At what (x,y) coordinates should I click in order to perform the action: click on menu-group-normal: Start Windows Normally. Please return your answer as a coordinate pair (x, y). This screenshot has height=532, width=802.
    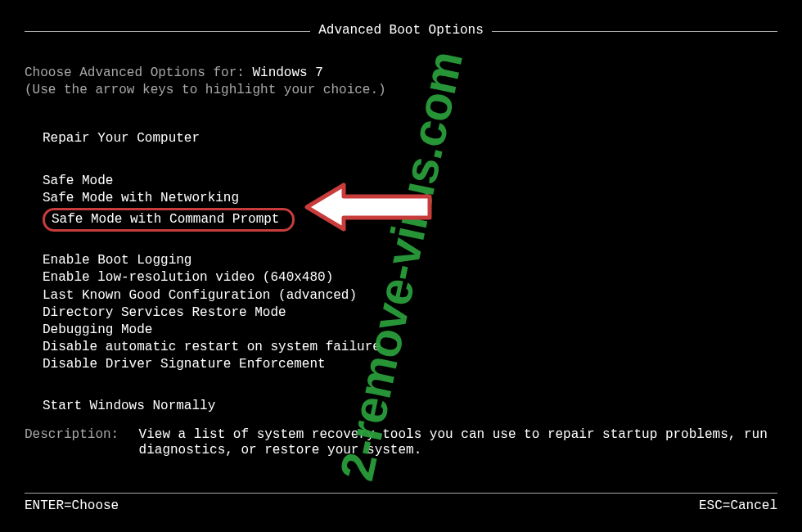
    Looking at the image, I should click on (410, 408).